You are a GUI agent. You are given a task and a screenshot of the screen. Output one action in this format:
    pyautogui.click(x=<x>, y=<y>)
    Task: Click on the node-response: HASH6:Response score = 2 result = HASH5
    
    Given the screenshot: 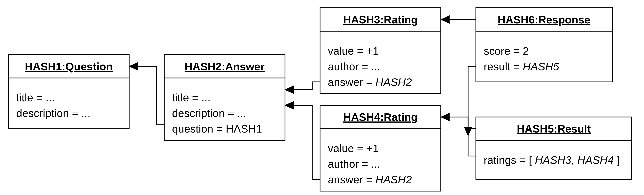 What is the action you would take?
    pyautogui.click(x=544, y=45)
    